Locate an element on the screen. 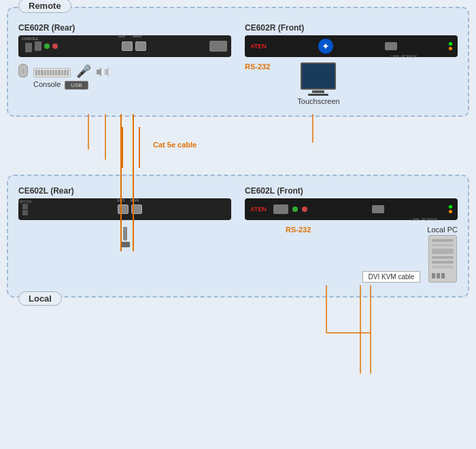 This screenshot has width=476, height=449. usb-device-local is located at coordinates (125, 237).